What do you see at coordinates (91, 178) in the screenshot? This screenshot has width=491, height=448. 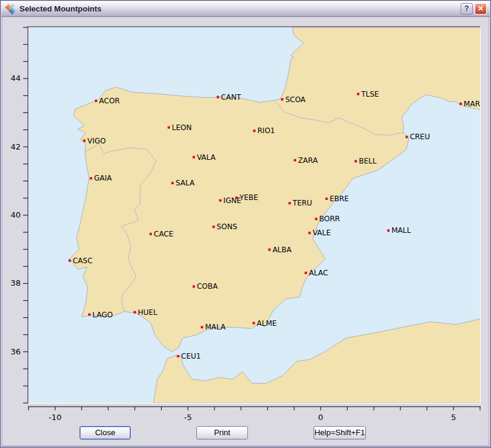 I see `station-marker-GAIA` at bounding box center [91, 178].